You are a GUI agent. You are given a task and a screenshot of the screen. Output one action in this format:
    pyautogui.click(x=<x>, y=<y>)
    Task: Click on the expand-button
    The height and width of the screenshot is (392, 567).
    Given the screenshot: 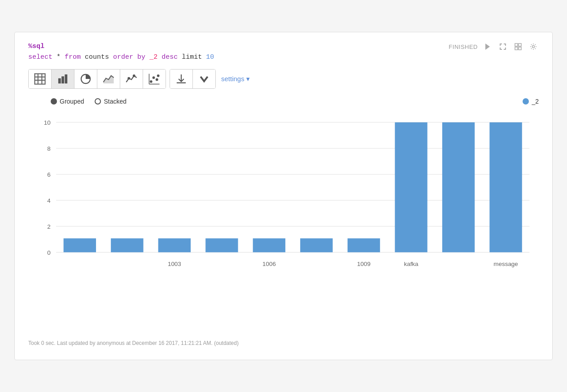 What is the action you would take?
    pyautogui.click(x=503, y=47)
    